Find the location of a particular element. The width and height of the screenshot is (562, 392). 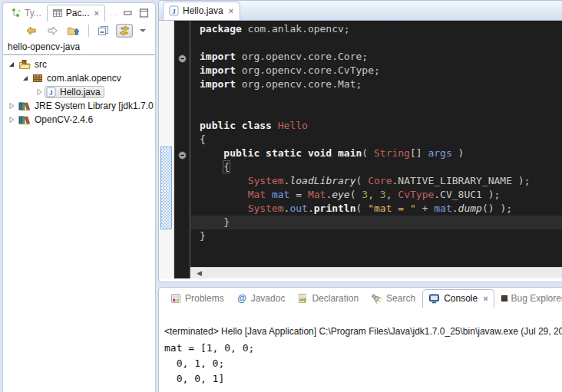

project-tree: srccom.anlak.opencvJHello.javaJRE System… is located at coordinates (79, 91).